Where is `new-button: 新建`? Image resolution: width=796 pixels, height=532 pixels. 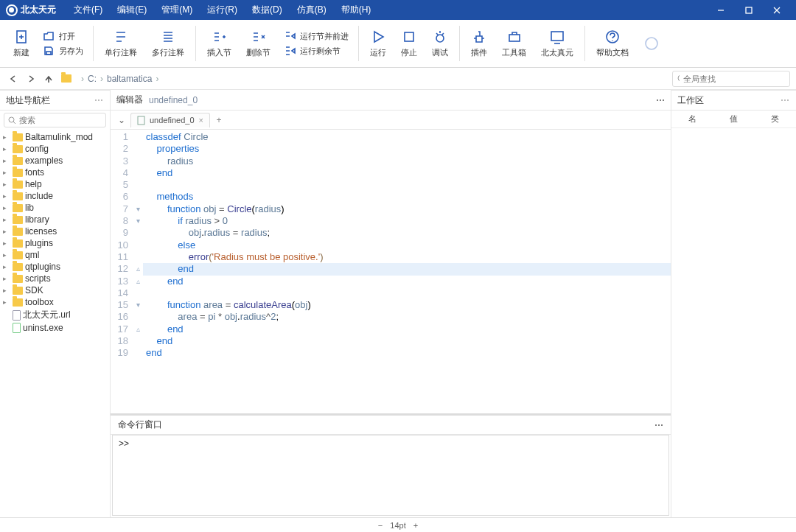
new-button: 新建 is located at coordinates (21, 43).